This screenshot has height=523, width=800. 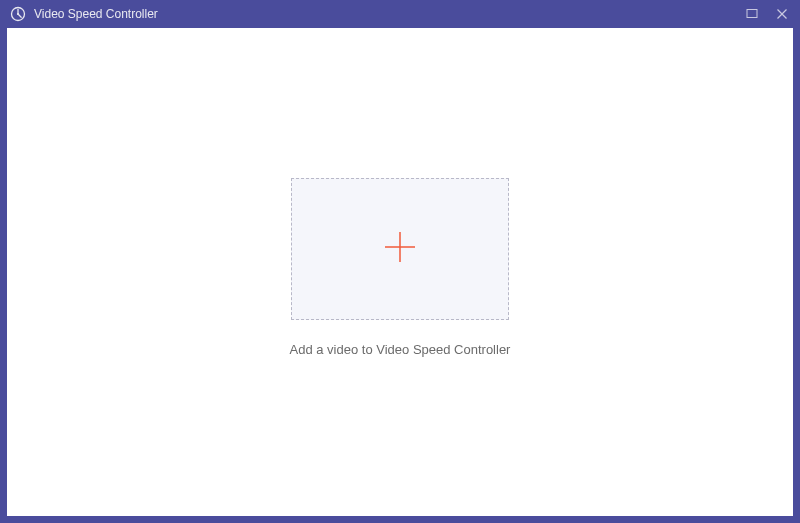 I want to click on hint-text: Add a video to Video Speed Controller, so click(x=400, y=350).